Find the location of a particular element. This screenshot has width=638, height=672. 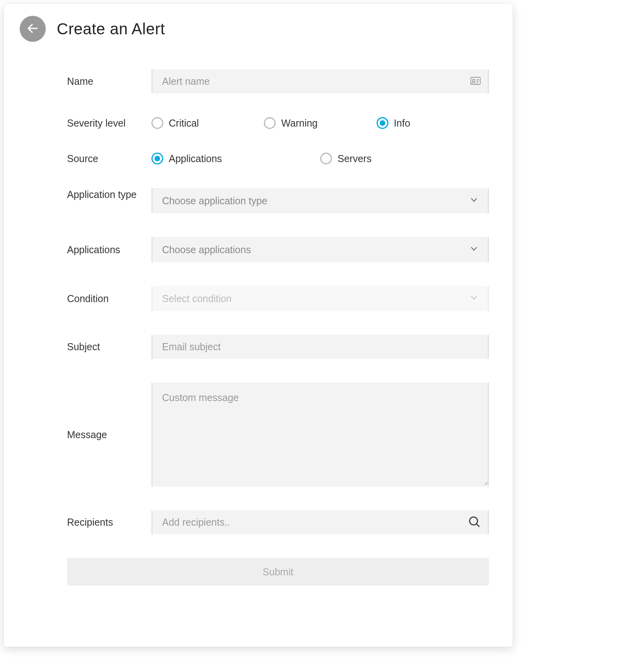

severity-warning-radio: Warning is located at coordinates (320, 123).